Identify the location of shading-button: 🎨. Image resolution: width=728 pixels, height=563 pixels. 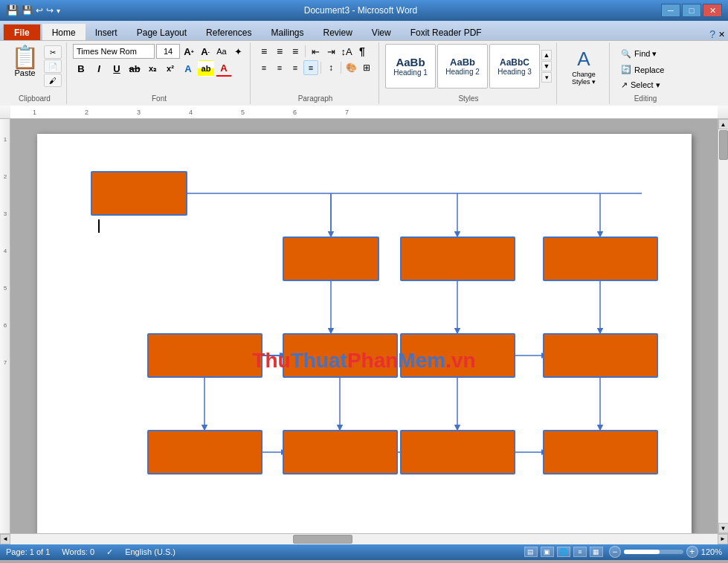
(351, 68).